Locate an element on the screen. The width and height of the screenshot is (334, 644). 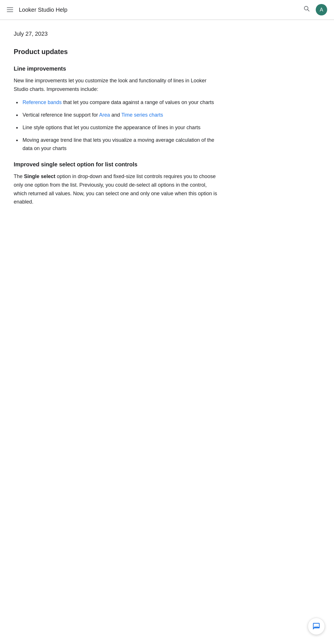
subsection2-title: Improved single select option for list c… is located at coordinates (117, 164).